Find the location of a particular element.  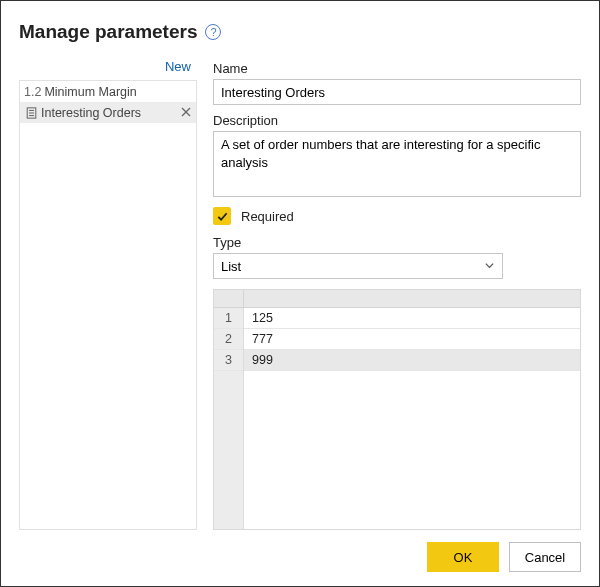

name-label: Name is located at coordinates (397, 68).